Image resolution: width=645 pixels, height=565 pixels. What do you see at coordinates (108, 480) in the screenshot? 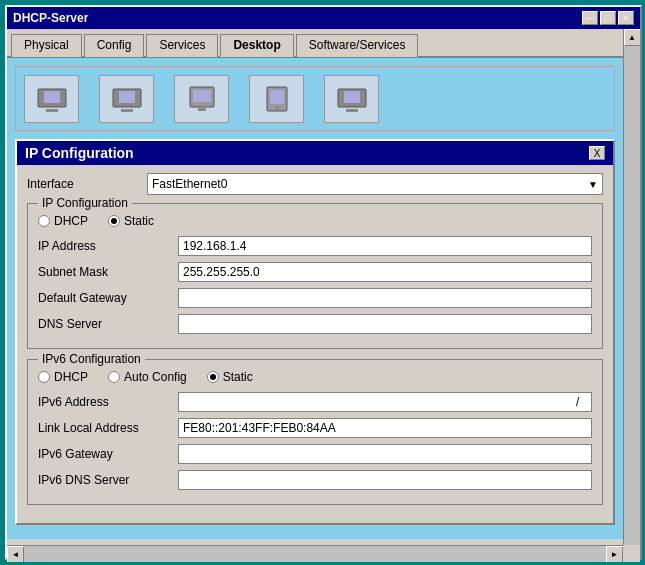
I see `ipv6-dns-label: IPv6 DNS Server` at bounding box center [108, 480].